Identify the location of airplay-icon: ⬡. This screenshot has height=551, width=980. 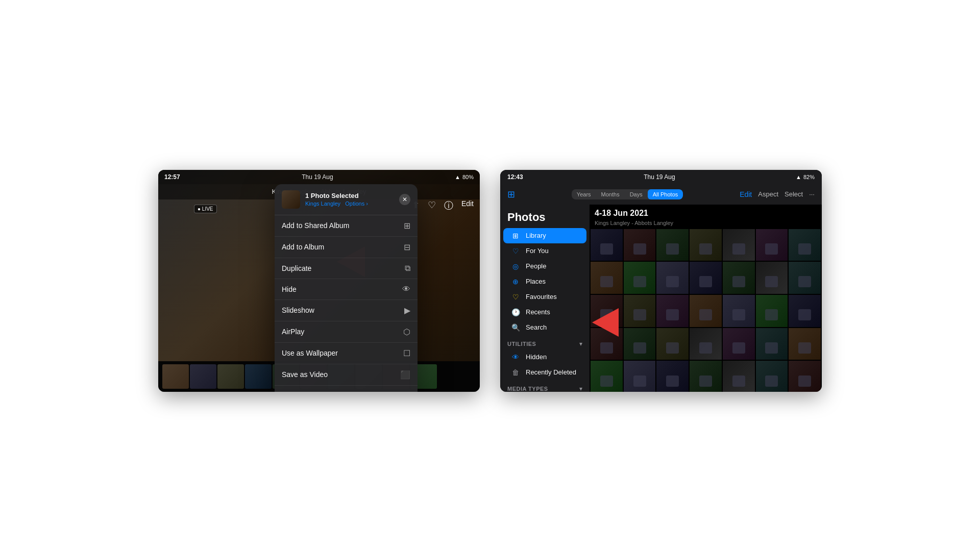
(407, 332).